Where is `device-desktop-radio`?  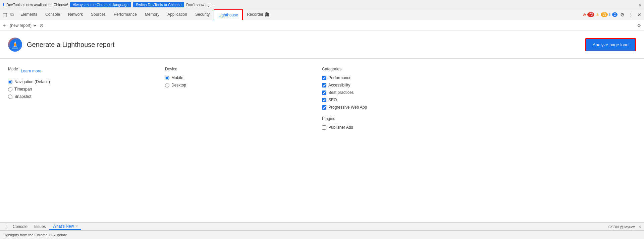 device-desktop-radio is located at coordinates (167, 85).